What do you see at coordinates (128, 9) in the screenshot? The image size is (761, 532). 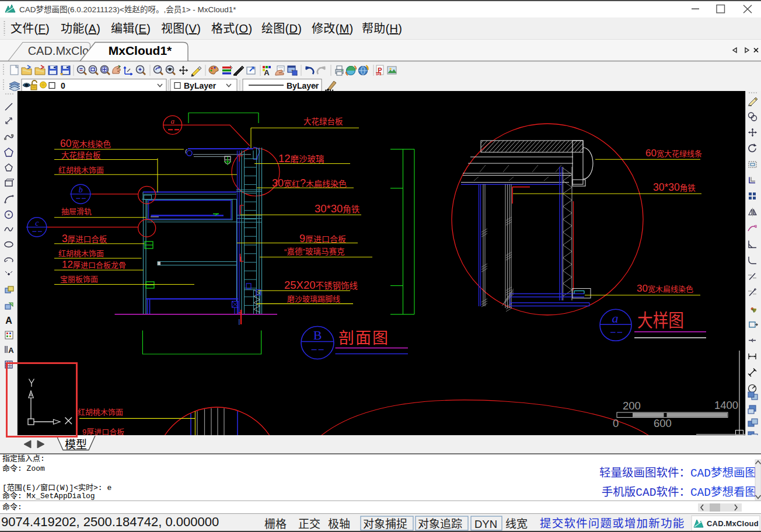 I see `svg-text:CAD梦想画图(6.0.20211123)<姓赵的呀。,会员: CAD梦想画图(6.0.20211123)<姓赵的呀。,会员1> - MxClo…` at bounding box center [128, 9].